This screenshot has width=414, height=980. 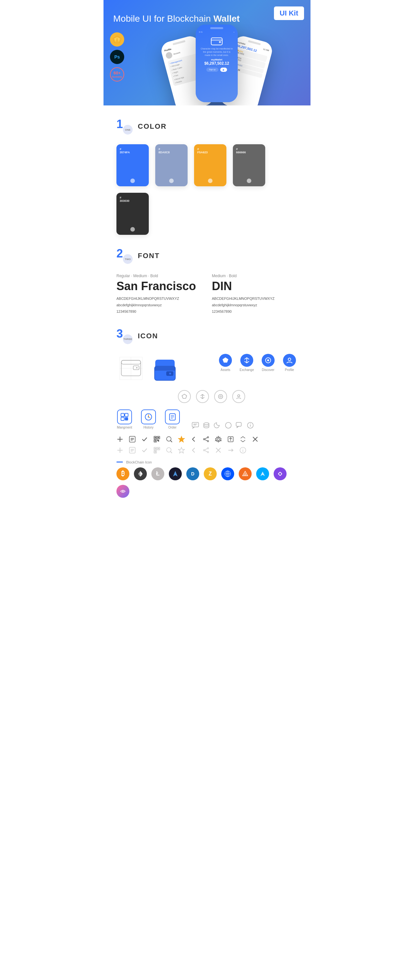 I want to click on chevron-muted-icon, so click(x=194, y=450).